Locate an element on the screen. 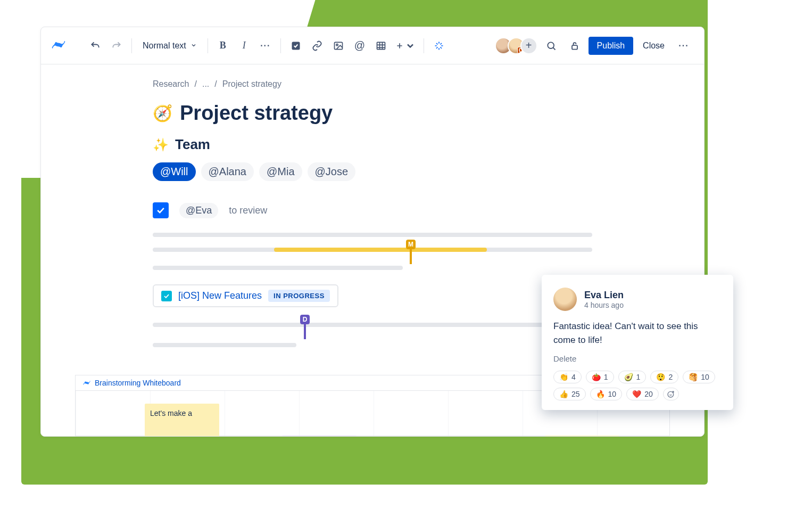 This screenshot has width=812, height=508. comment-author: Eva Lien is located at coordinates (604, 295).